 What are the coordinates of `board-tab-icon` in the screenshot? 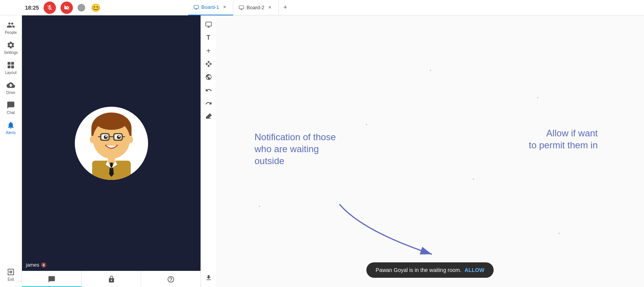 It's located at (196, 7).